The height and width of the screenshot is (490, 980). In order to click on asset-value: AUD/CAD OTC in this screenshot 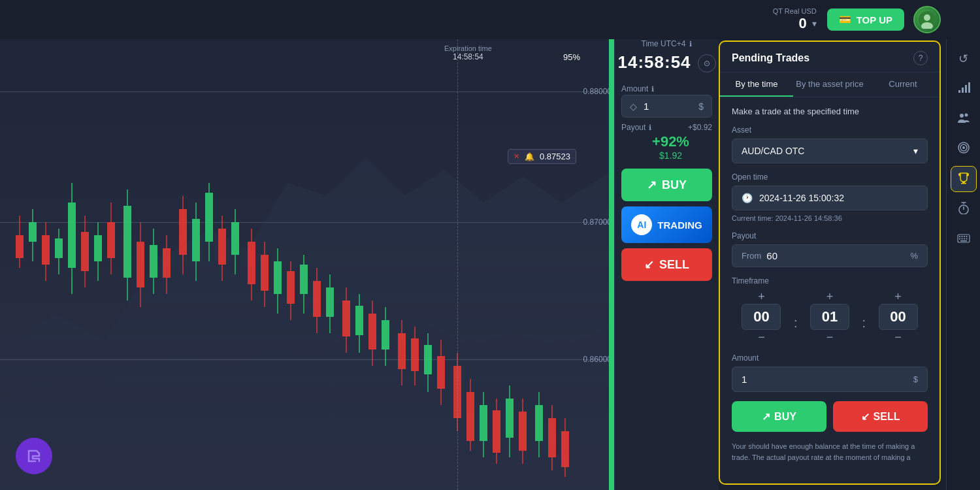, I will do `click(773, 151)`.